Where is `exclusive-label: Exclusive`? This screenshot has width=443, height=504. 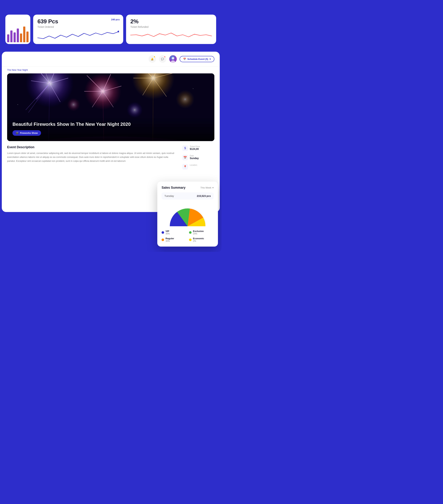 exclusive-label: Exclusive is located at coordinates (198, 231).